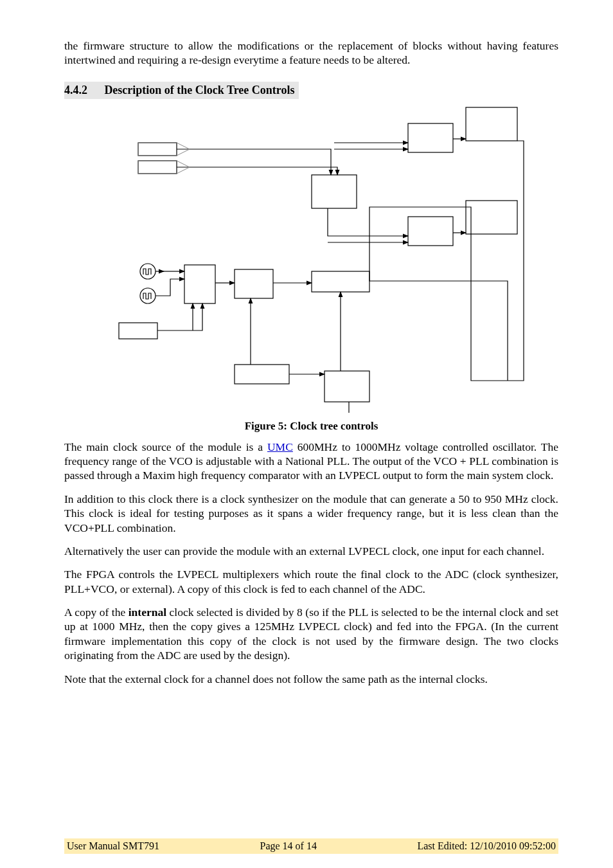 Image resolution: width=613 pixels, height=868 pixels. I want to click on footer-center: Page 14 of 14, so click(289, 846).